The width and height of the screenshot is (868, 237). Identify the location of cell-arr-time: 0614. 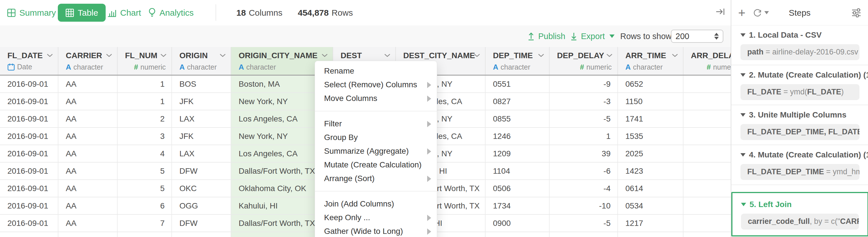
(651, 188).